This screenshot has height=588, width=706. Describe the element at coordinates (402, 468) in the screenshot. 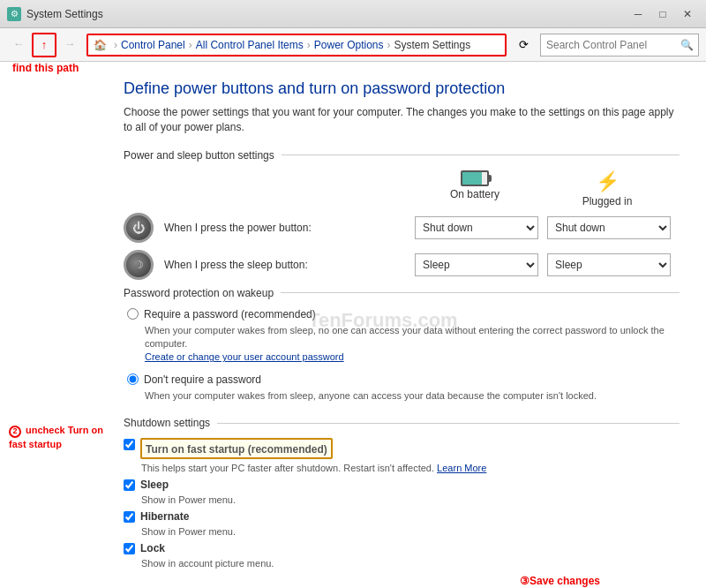

I see `fast-startup-desc: This helps start your PC faster after sh…` at that location.